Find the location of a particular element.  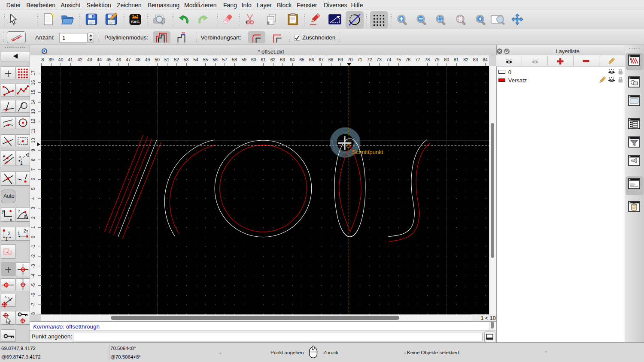

svg-text: 68 is located at coordinates (331, 60).